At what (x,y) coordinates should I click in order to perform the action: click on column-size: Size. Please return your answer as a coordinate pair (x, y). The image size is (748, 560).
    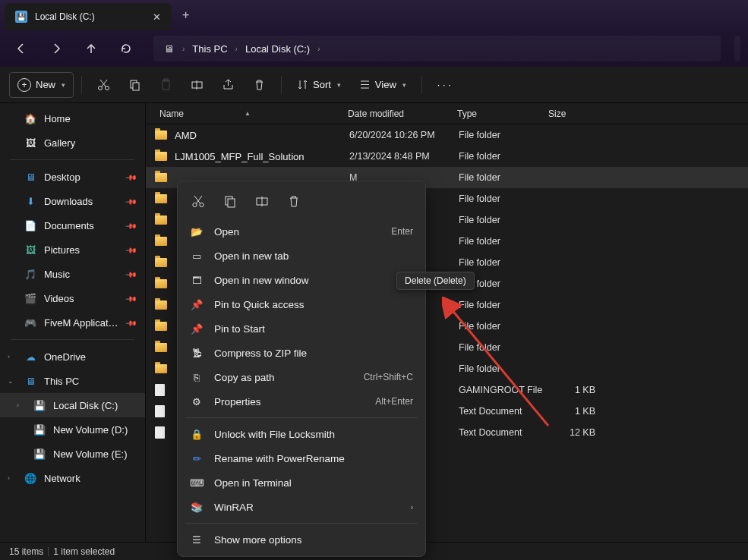
    Looking at the image, I should click on (579, 114).